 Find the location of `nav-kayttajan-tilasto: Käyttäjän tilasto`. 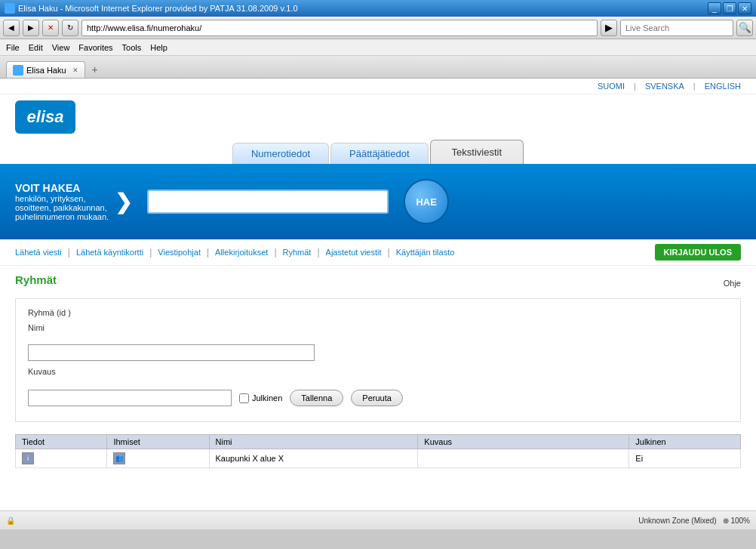

nav-kayttajan-tilasto: Käyttäjän tilasto is located at coordinates (426, 252).